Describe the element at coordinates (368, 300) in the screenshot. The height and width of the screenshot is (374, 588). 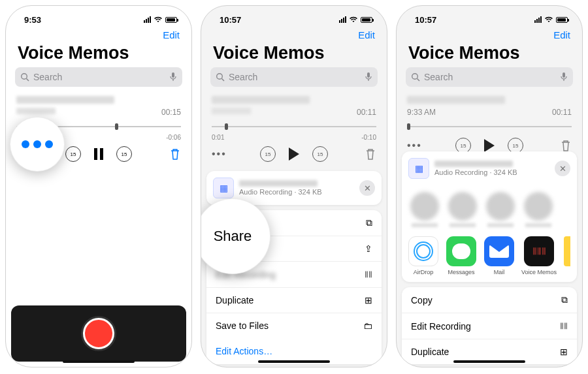
I see `duplicate-icon: ⊞` at that location.